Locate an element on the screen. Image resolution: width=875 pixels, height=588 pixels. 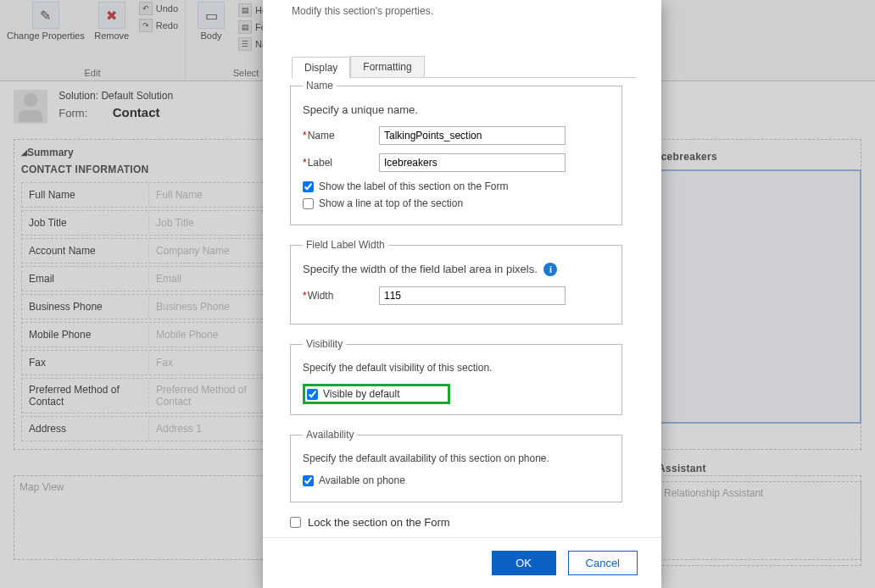
visible-text: Visible by default is located at coordinates (361, 394).